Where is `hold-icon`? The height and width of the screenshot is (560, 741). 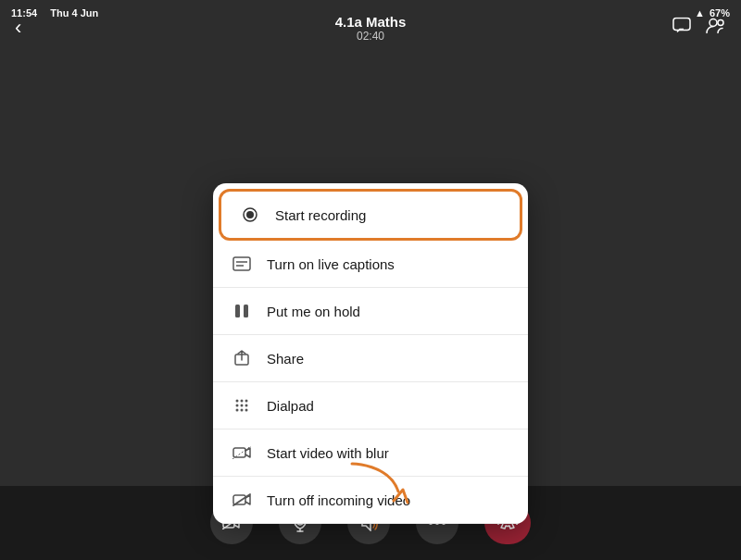
hold-icon is located at coordinates (242, 311).